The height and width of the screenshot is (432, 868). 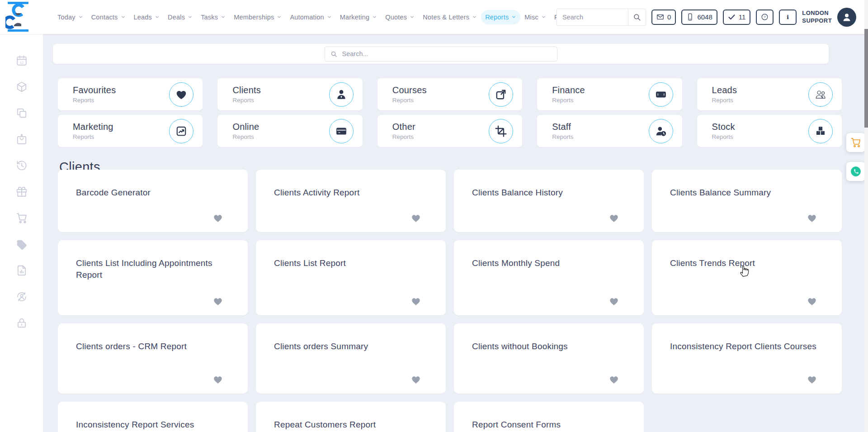 What do you see at coordinates (22, 271) in the screenshot?
I see `sidebar-item-report` at bounding box center [22, 271].